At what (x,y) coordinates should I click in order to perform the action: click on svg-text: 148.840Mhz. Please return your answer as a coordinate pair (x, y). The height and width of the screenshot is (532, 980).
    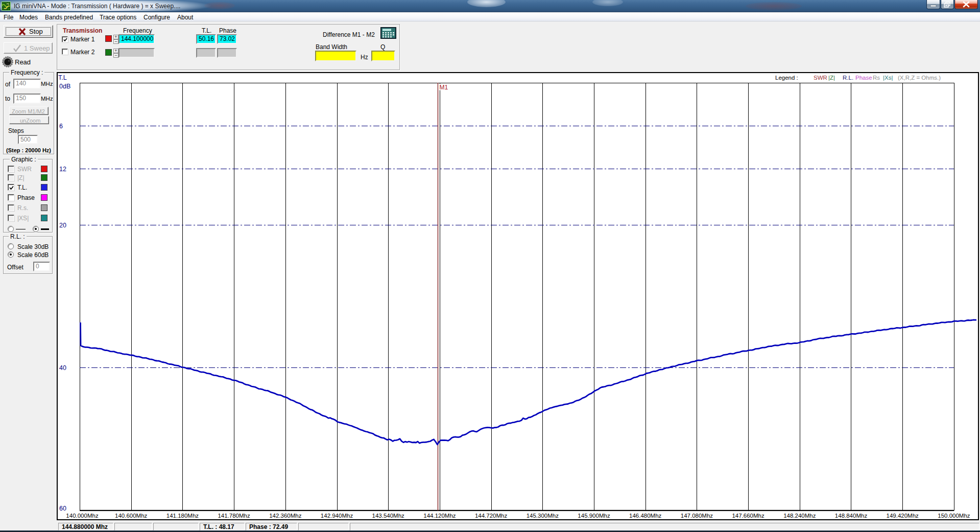
    Looking at the image, I should click on (851, 516).